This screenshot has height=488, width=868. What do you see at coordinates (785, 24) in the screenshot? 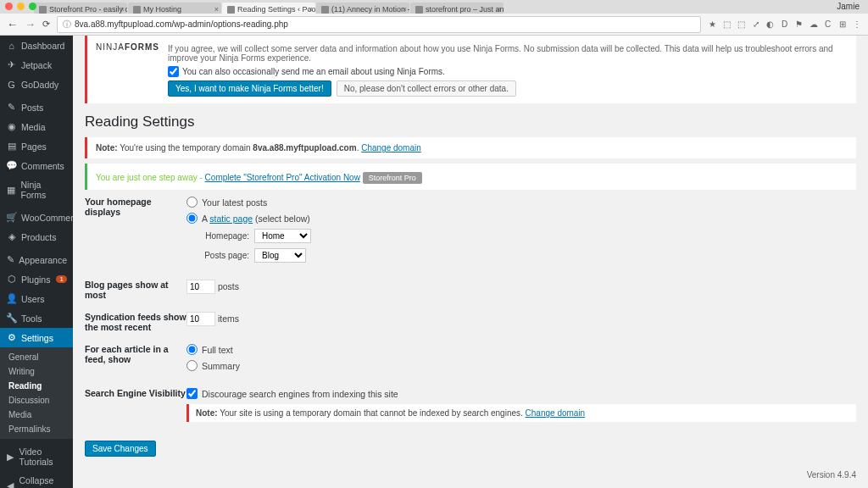
I see `ext-icon: D` at bounding box center [785, 24].